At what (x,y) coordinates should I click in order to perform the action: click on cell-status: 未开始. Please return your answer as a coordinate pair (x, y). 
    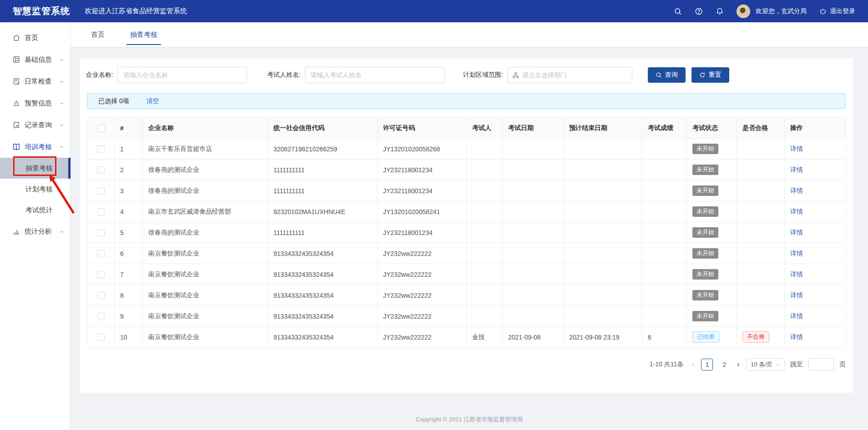
    Looking at the image, I should click on (712, 254).